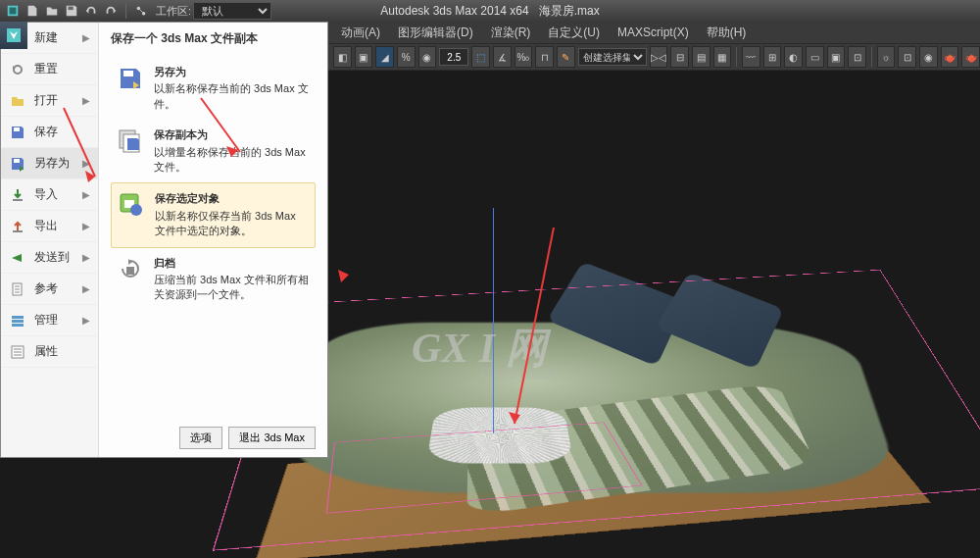 The height and width of the screenshot is (558, 980). I want to click on menu-label: 参考, so click(46, 288).